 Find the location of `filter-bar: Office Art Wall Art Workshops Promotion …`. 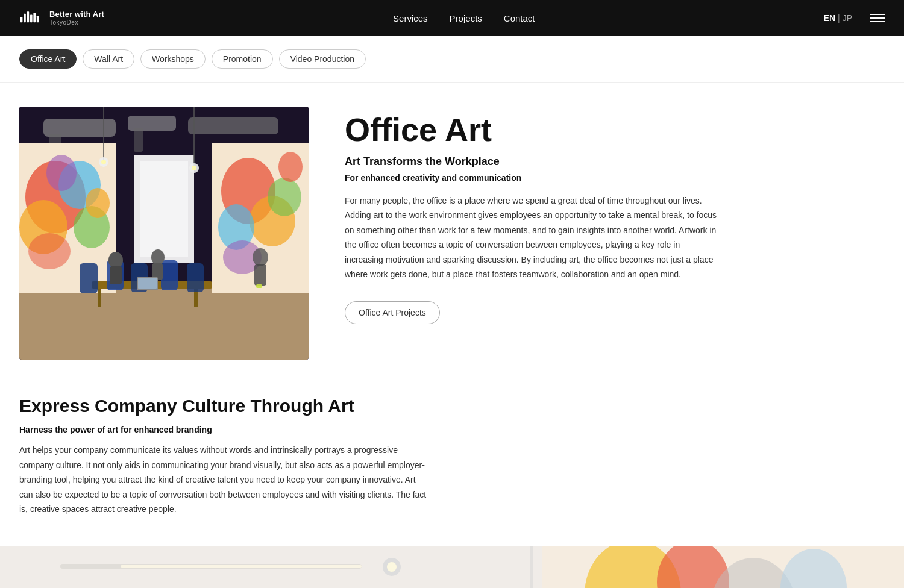

filter-bar: Office Art Wall Art Workshops Promotion … is located at coordinates (452, 59).